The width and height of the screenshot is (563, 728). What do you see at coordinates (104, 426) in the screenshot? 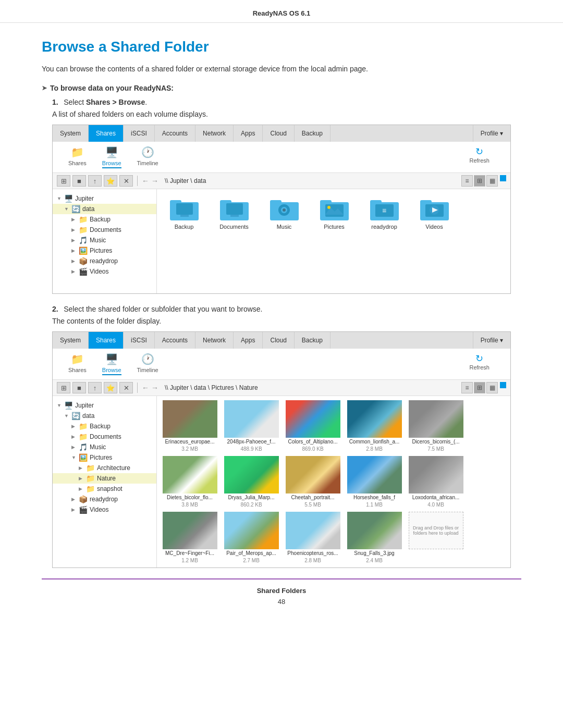
I see `tree2-backup: ▶ 📁 Backup` at bounding box center [104, 426].